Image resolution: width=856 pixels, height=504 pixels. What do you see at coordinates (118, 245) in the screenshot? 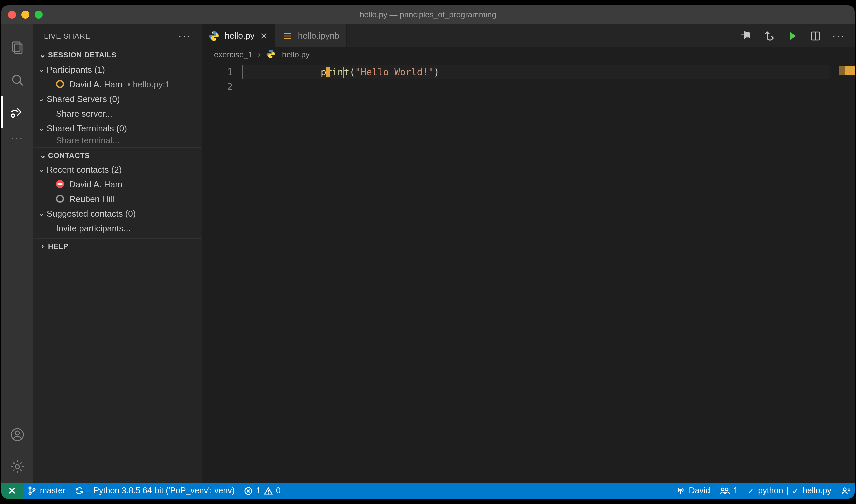
I see `section-help: › HELP` at bounding box center [118, 245].